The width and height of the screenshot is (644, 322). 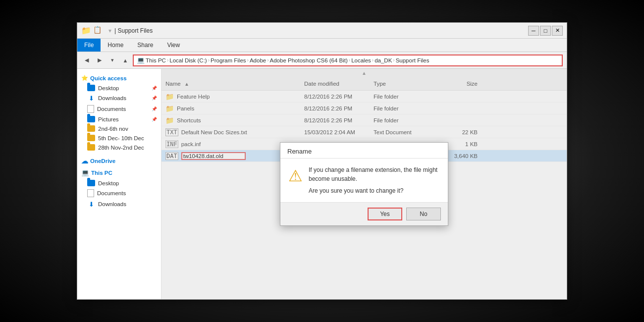 I want to click on window-title: | Support Files, so click(x=134, y=31).